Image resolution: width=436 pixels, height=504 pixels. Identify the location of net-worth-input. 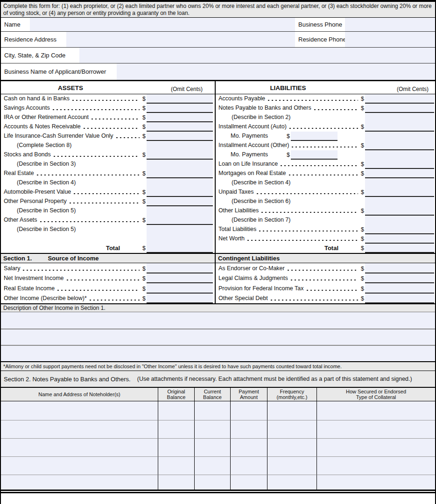
(400, 239).